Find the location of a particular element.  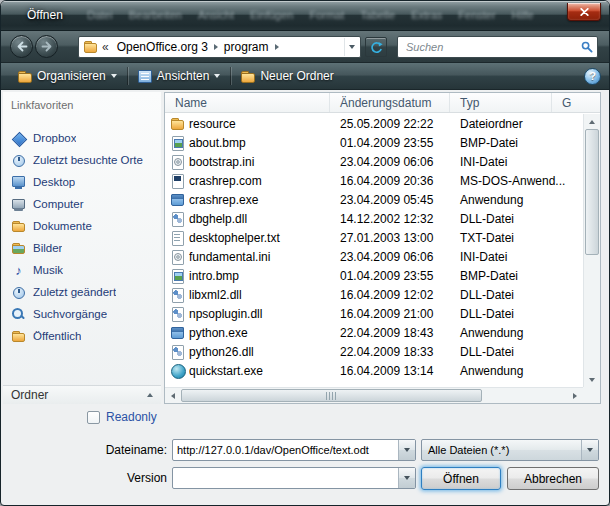

titlebar: DateiBearbeitenAnsichtEinfügenFormatTabe… is located at coordinates (305, 16).